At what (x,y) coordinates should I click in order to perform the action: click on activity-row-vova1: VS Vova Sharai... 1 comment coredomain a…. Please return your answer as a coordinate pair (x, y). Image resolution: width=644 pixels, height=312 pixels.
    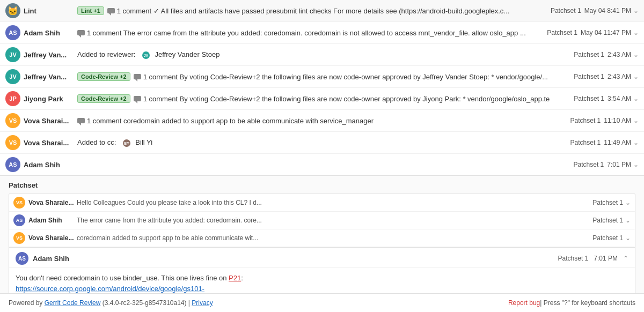
    Looking at the image, I should click on (322, 121).